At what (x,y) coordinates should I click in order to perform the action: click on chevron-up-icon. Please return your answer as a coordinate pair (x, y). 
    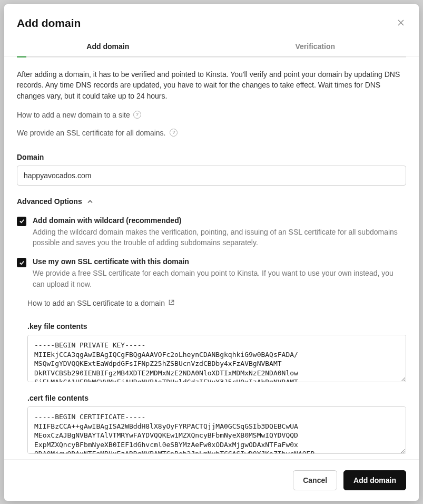
    Looking at the image, I should click on (90, 201).